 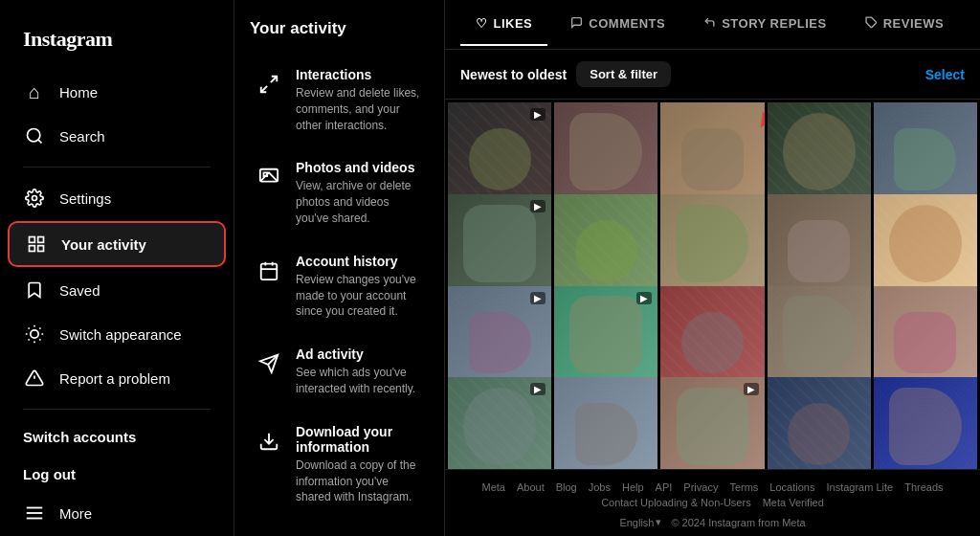 What do you see at coordinates (664, 487) in the screenshot?
I see `footer-link: API` at bounding box center [664, 487].